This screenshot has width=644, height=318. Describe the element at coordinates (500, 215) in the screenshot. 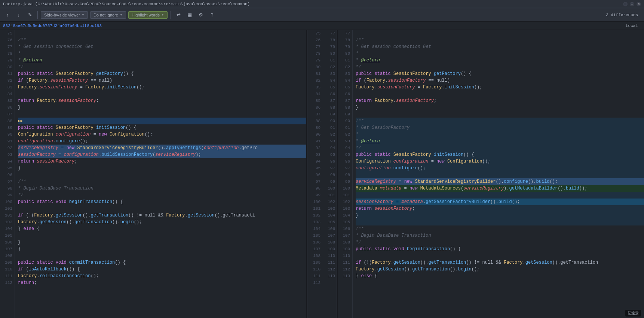

I see `code-line: }` at that location.